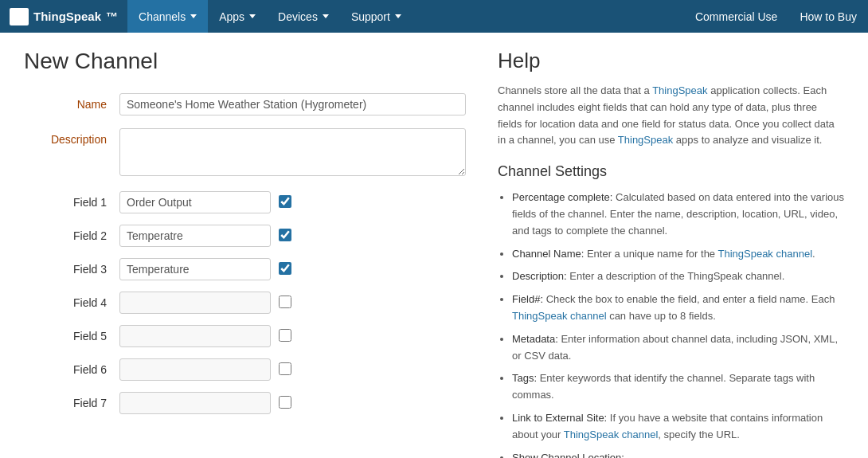 This screenshot has height=458, width=868. What do you see at coordinates (678, 277) in the screenshot?
I see `help-item-description: Description: Enter a description of the …` at bounding box center [678, 277].